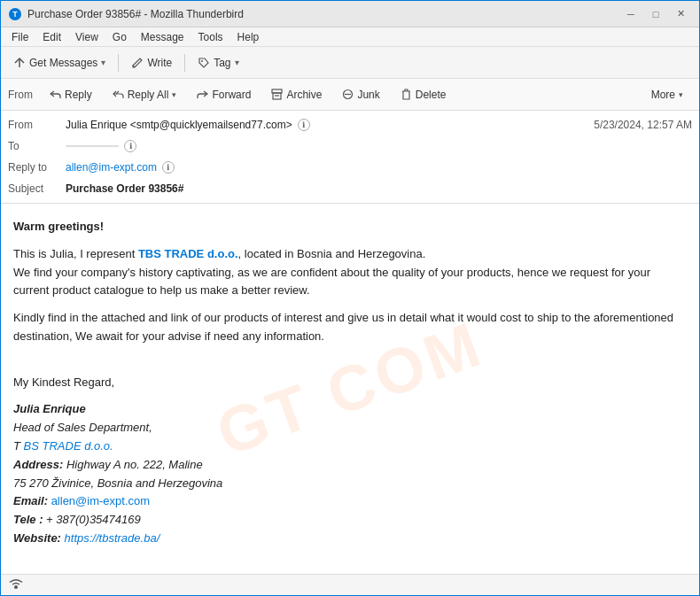 Image resolution: width=700 pixels, height=596 pixels. I want to click on sig-email-link: allen@im-expt.com, so click(101, 501).